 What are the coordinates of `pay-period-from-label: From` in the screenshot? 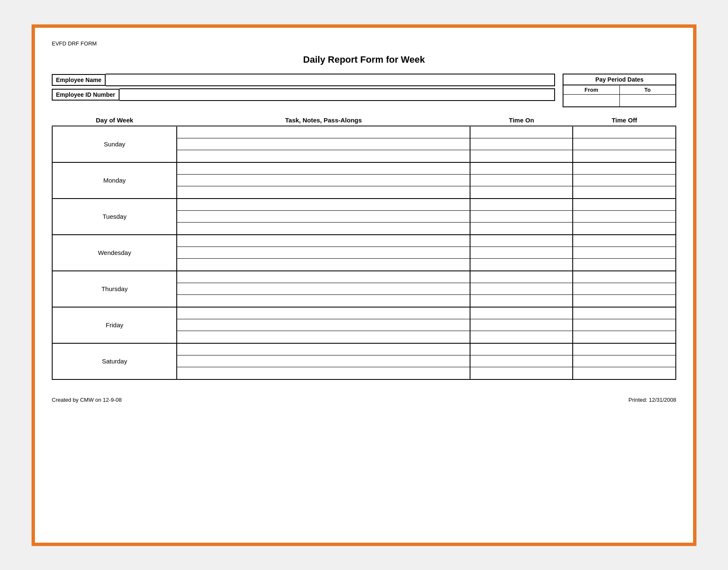 It's located at (592, 90).